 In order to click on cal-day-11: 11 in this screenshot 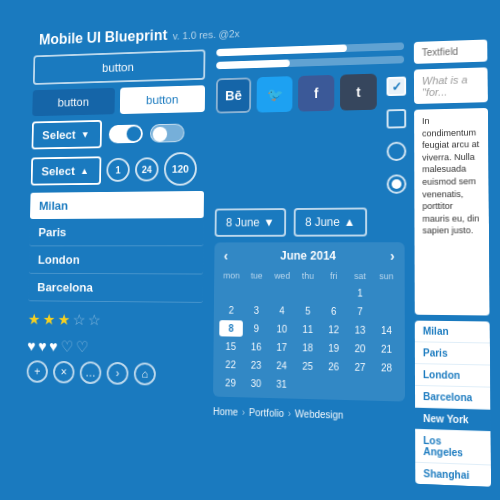, I will do `click(308, 330)`.